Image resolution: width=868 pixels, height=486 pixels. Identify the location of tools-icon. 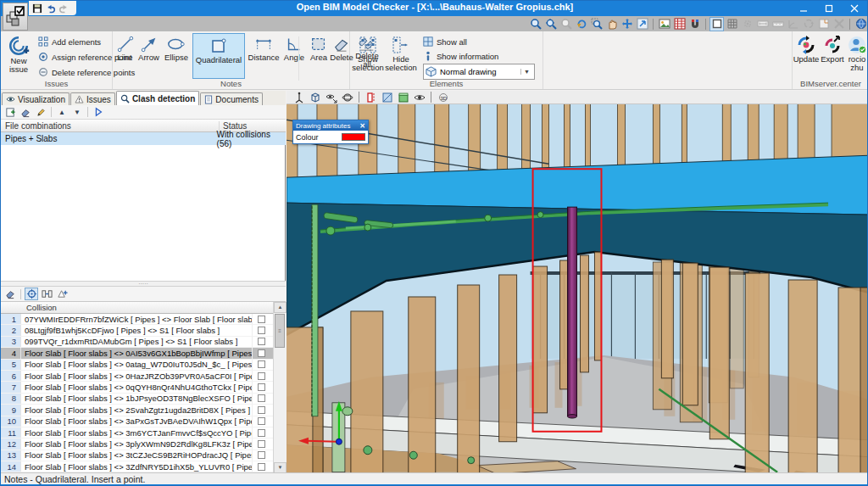
(839, 24).